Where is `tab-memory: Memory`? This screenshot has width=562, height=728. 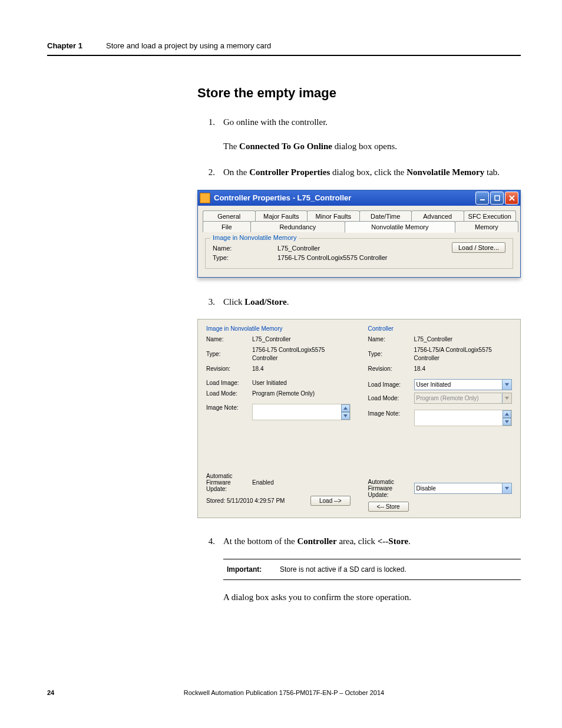 tab-memory: Memory is located at coordinates (487, 226).